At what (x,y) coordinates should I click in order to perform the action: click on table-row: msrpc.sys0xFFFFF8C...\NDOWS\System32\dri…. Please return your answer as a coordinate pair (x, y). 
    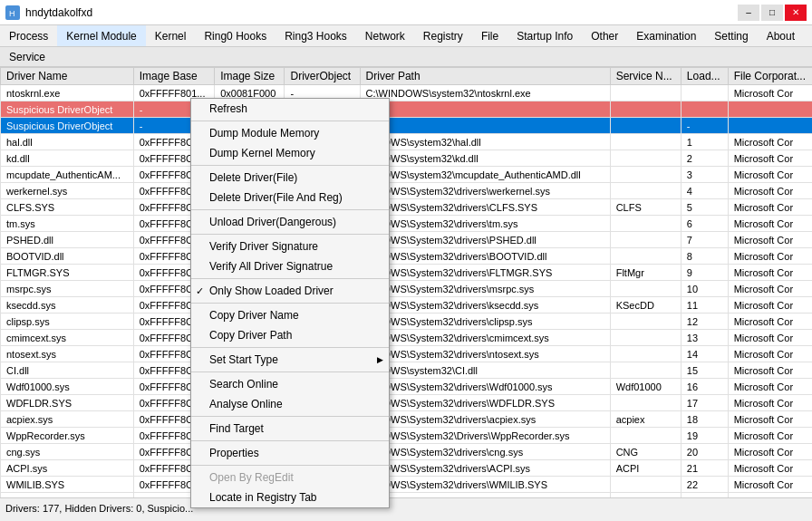
    Looking at the image, I should click on (407, 289).